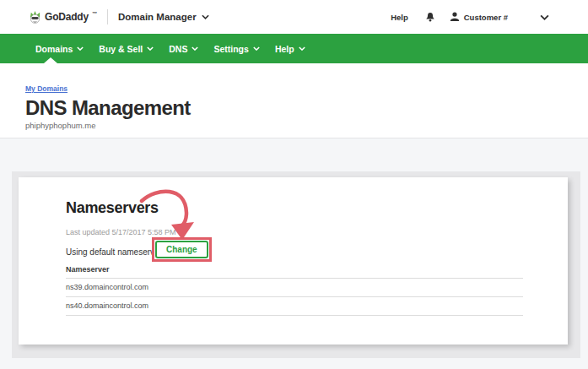  I want to click on notifications-button, so click(430, 17).